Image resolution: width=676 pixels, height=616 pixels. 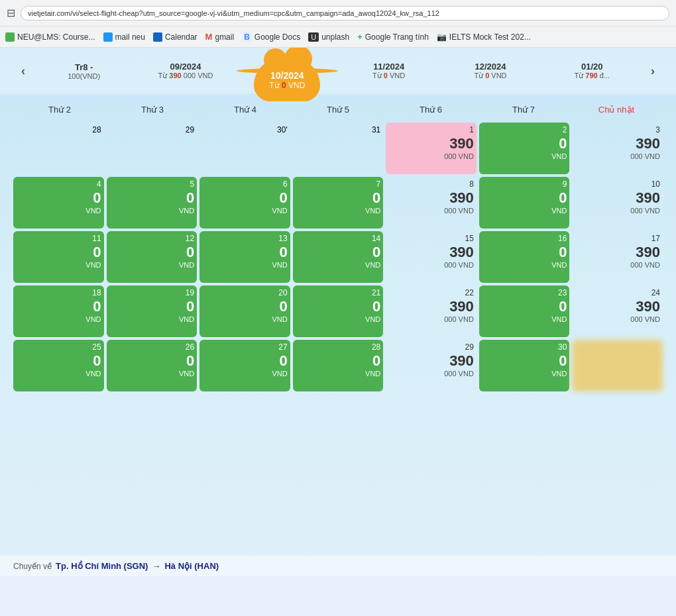 What do you see at coordinates (431, 110) in the screenshot?
I see `weekday-fri: Thứ 6` at bounding box center [431, 110].